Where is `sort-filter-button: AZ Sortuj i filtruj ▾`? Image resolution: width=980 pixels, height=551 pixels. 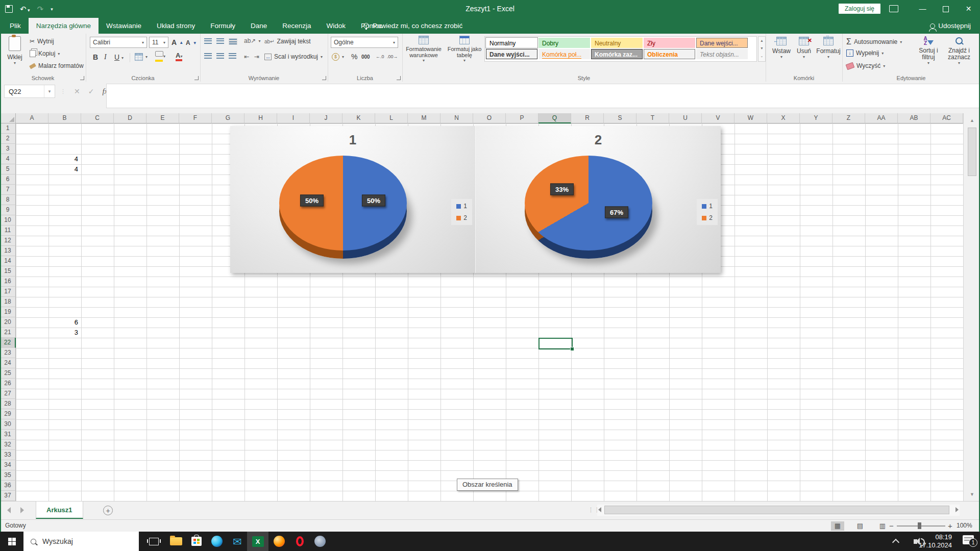
sort-filter-button: AZ Sortuj i filtruj ▾ is located at coordinates (928, 51).